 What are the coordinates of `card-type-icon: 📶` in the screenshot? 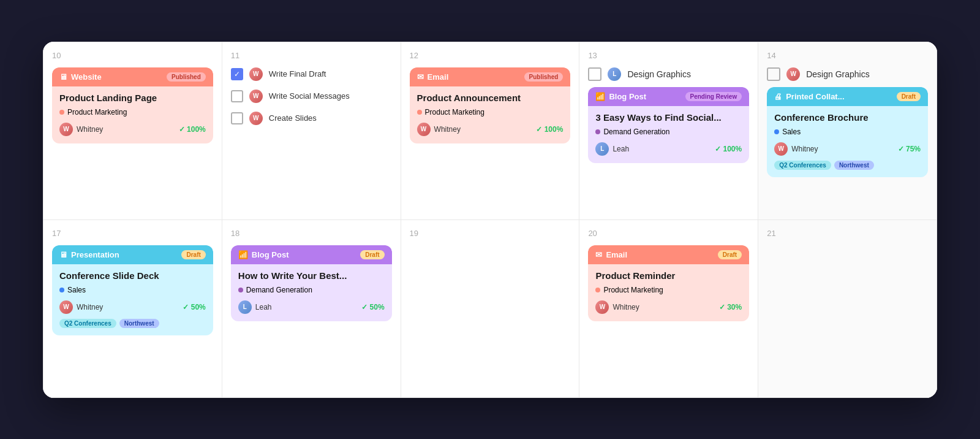 It's located at (243, 255).